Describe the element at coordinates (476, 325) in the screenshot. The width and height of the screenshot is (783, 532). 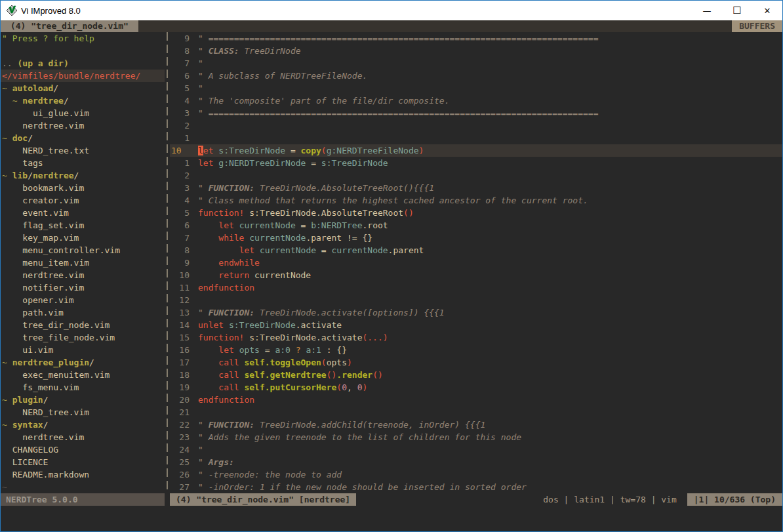
I see `code-line: 14unlet s:TreeDirNode.activate` at that location.